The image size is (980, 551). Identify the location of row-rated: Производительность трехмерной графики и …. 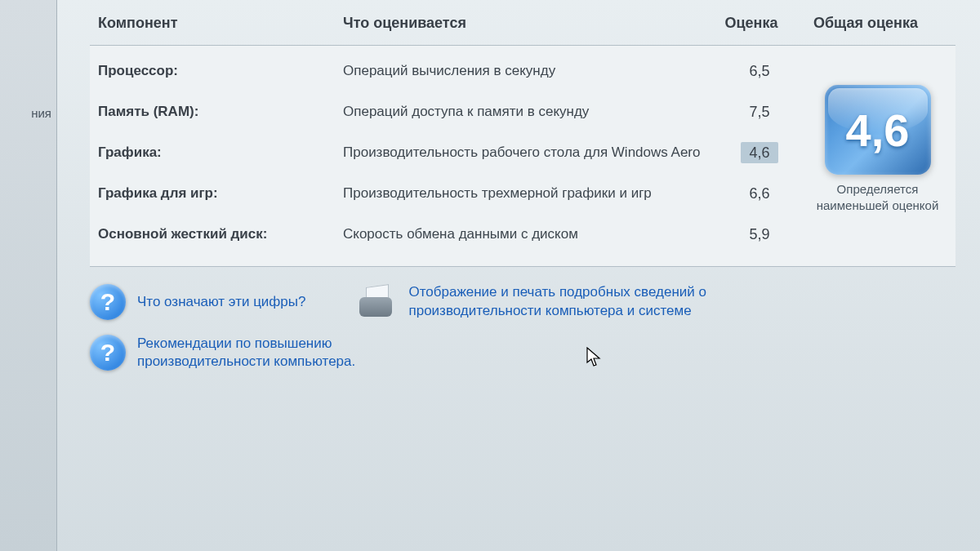
(531, 193).